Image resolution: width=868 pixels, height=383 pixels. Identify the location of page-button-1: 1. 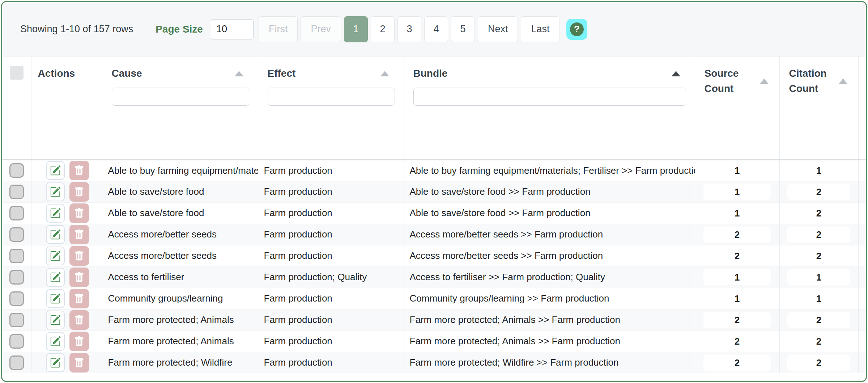
(356, 29).